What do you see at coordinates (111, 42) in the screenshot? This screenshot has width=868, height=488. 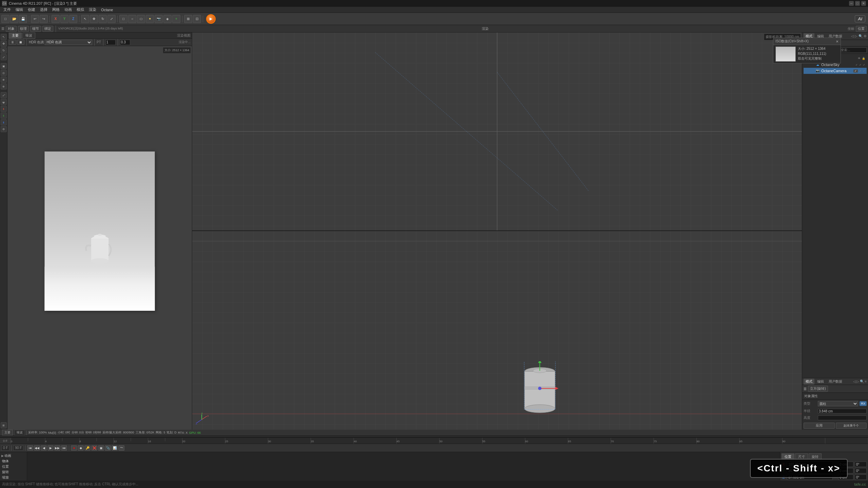 I see `samples-input` at bounding box center [111, 42].